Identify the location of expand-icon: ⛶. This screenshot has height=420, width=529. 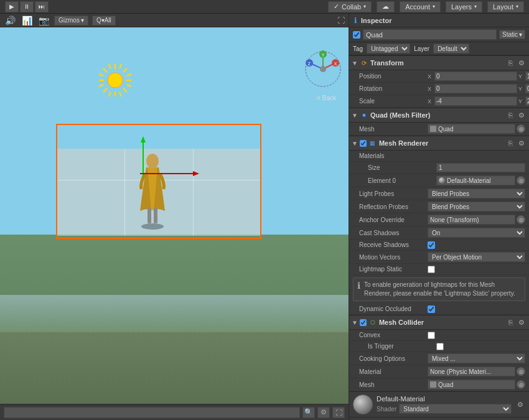
(339, 413).